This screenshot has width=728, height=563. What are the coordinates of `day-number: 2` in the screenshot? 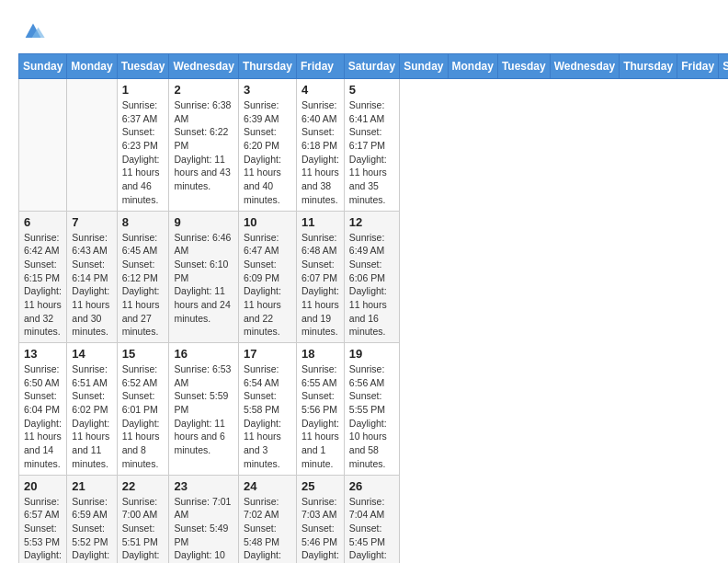 It's located at (203, 90).